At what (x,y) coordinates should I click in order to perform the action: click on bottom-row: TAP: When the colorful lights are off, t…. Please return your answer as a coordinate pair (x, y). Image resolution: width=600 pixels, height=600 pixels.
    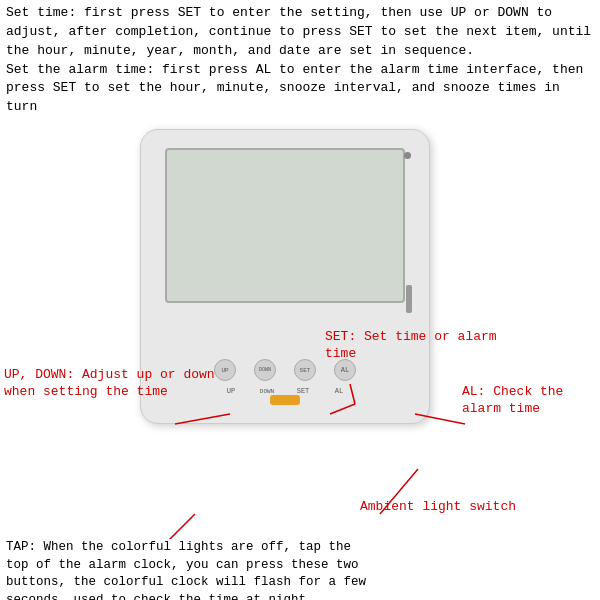
    Looking at the image, I should click on (300, 570).